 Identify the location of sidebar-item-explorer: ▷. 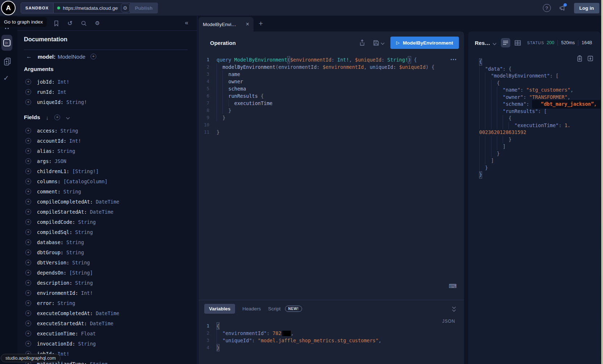
(7, 43).